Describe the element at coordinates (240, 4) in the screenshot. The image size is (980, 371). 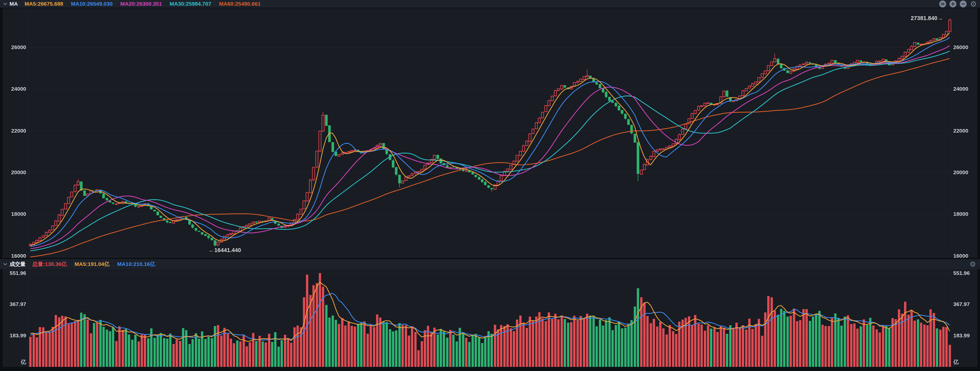
I see `ma-label: MA60:25480.661` at that location.